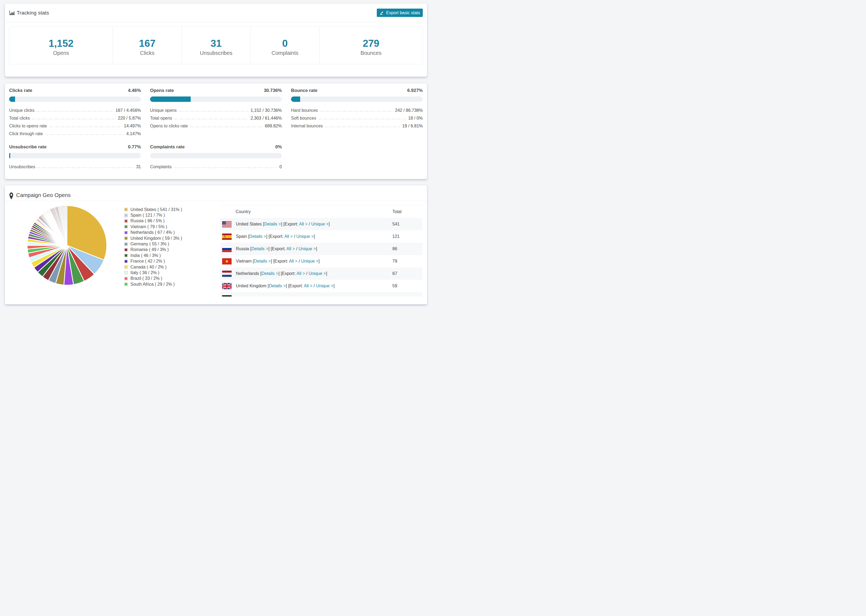 The width and height of the screenshot is (866, 616). I want to click on country-cell: Germany [Details >] [Export: All > / Uni…, so click(314, 296).